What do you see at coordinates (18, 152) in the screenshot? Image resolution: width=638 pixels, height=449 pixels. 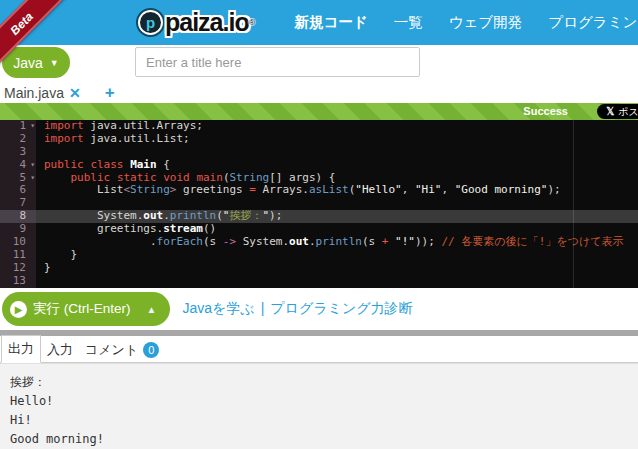 I see `line-number: 3` at bounding box center [18, 152].